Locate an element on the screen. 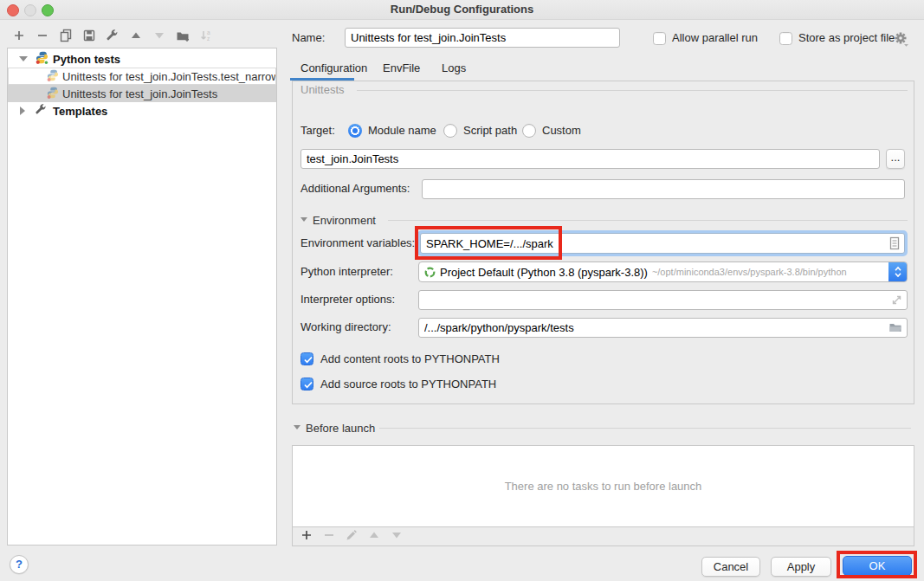 This screenshot has width=924, height=581. additional-arguments-label: Additional Arguments: is located at coordinates (355, 189).